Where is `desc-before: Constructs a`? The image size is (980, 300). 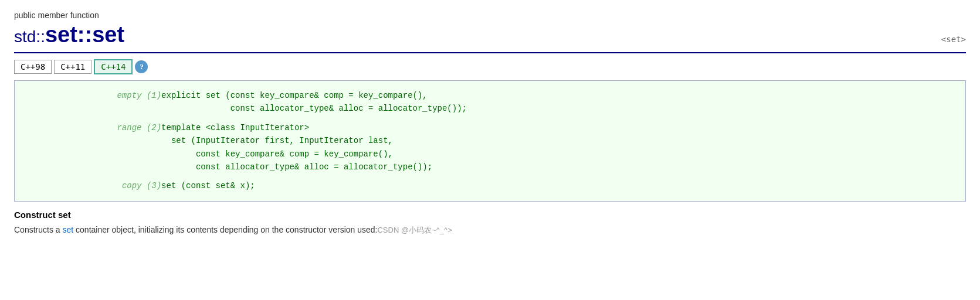
desc-before: Constructs a is located at coordinates (38, 230).